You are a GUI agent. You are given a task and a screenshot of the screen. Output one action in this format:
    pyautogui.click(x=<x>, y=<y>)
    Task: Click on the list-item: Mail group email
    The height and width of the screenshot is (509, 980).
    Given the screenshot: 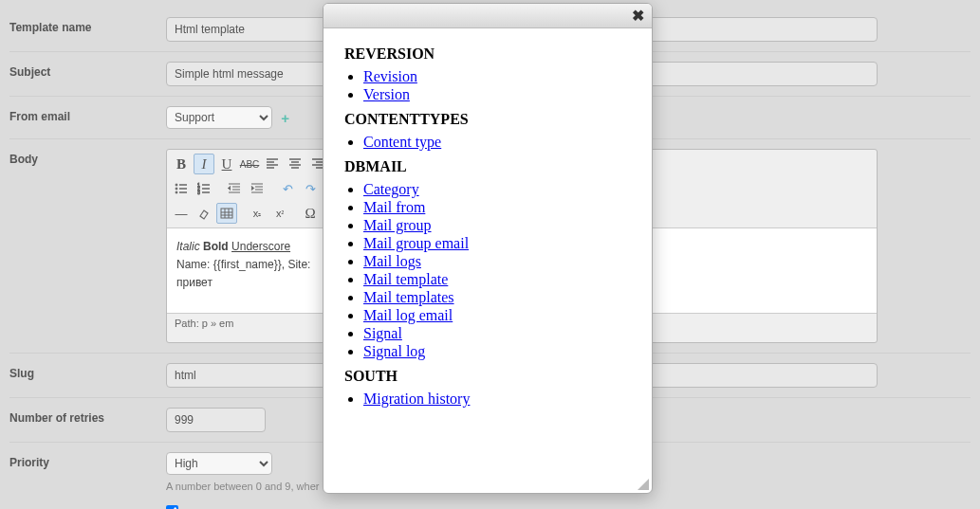 What is the action you would take?
    pyautogui.click(x=497, y=244)
    